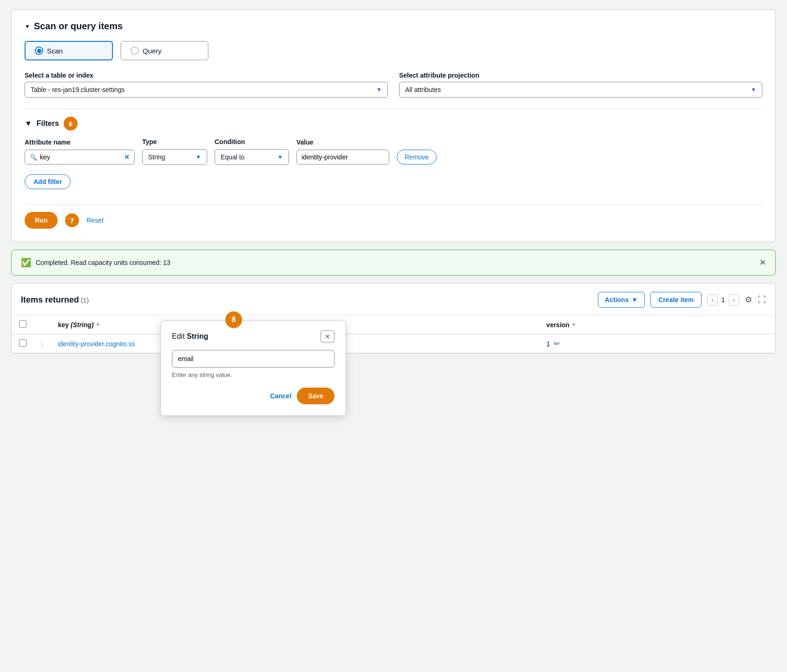 The width and height of the screenshot is (787, 672). What do you see at coordinates (394, 51) in the screenshot?
I see `radio-row: Scan Query` at bounding box center [394, 51].